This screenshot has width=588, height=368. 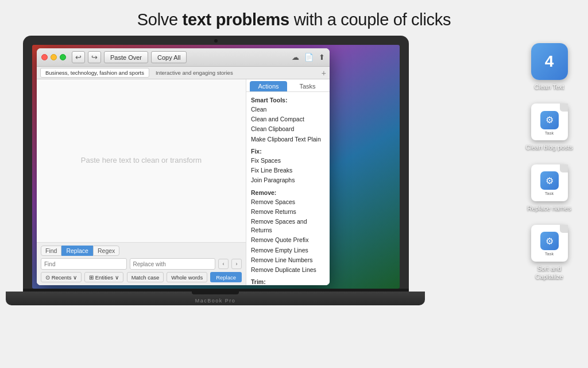 I want to click on panel-item-remove-returns: Remove Returns, so click(x=288, y=212).